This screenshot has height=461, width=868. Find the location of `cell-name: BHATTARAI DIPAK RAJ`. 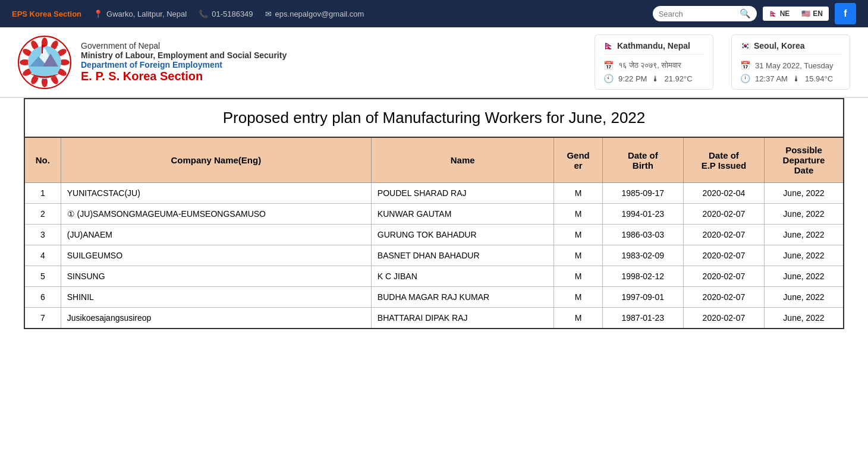

cell-name: BHATTARAI DIPAK RAJ is located at coordinates (463, 318).